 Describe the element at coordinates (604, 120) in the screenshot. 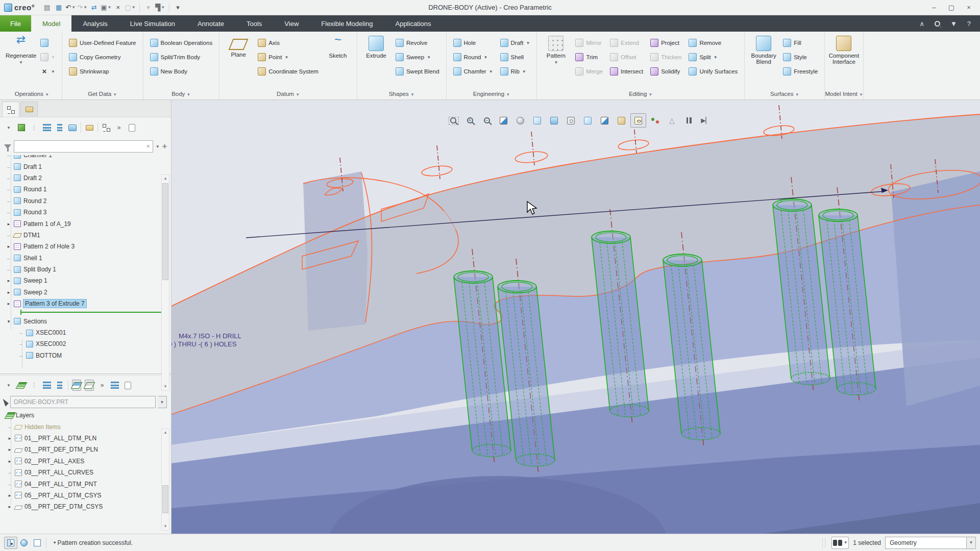

I see `section-button` at that location.